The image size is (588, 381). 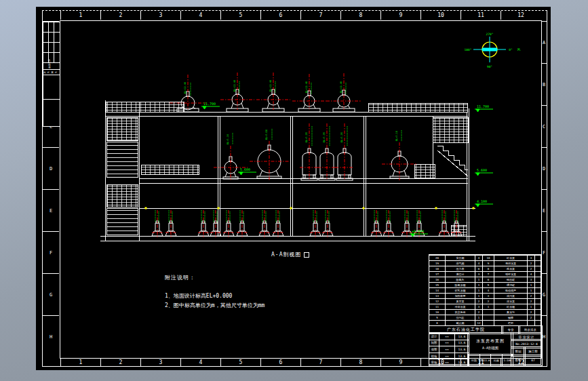 I want to click on equip-code: 16, so click(x=437, y=279).